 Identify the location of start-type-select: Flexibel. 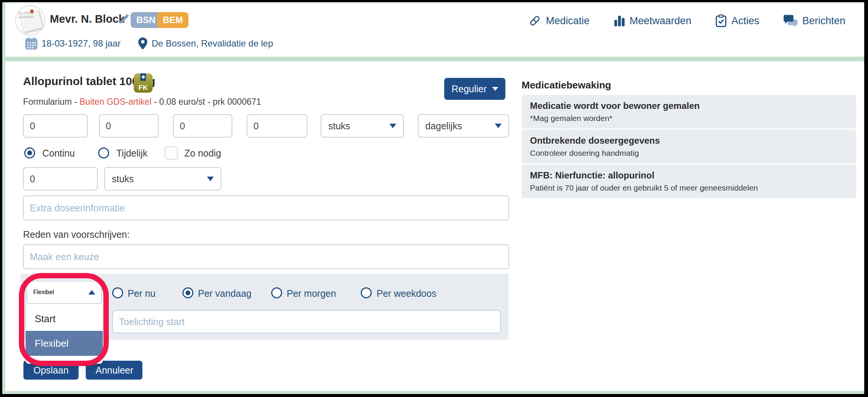
(64, 292).